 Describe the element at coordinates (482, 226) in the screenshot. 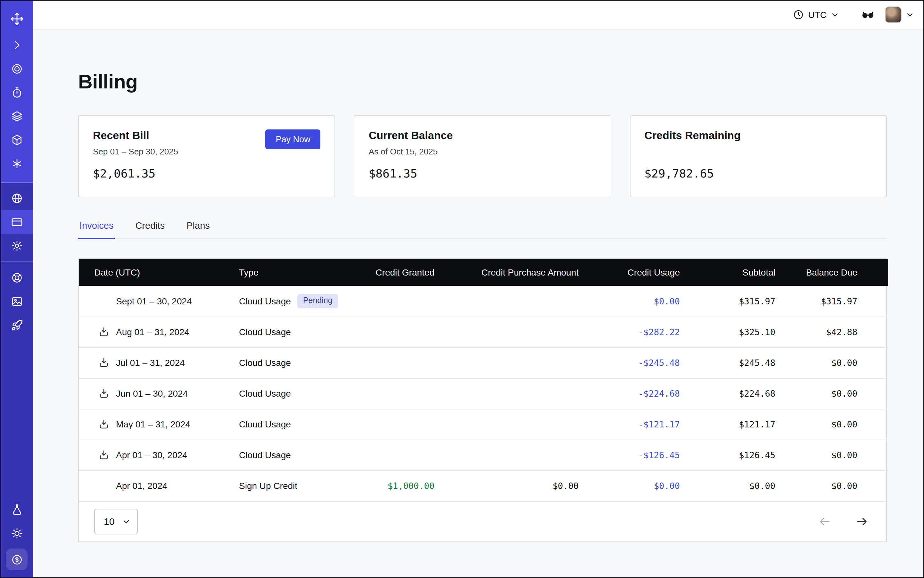

I see `billing-tabs: Invoices Credits Plans` at that location.